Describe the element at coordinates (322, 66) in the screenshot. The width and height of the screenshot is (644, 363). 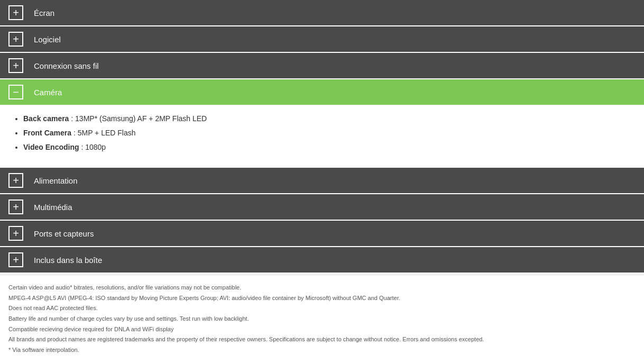
I see `accordion-header-connexion: +Connexion sans fil` at that location.